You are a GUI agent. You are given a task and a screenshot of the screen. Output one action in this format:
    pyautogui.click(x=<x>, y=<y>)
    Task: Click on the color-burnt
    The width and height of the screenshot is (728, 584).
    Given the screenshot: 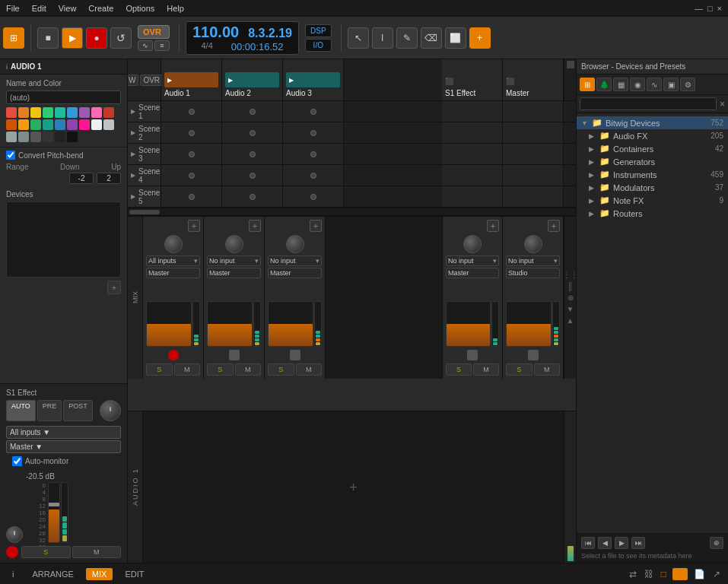 What is the action you would take?
    pyautogui.click(x=11, y=125)
    